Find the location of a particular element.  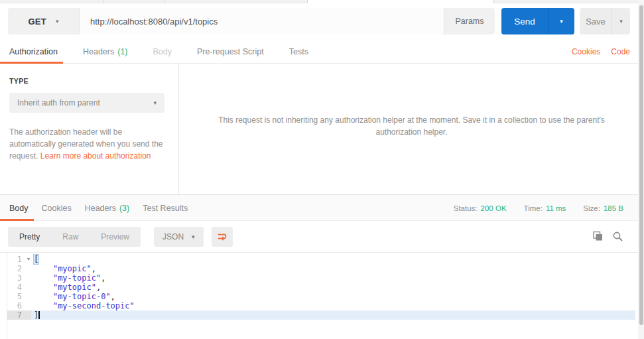

meta-label: Status: is located at coordinates (466, 208).